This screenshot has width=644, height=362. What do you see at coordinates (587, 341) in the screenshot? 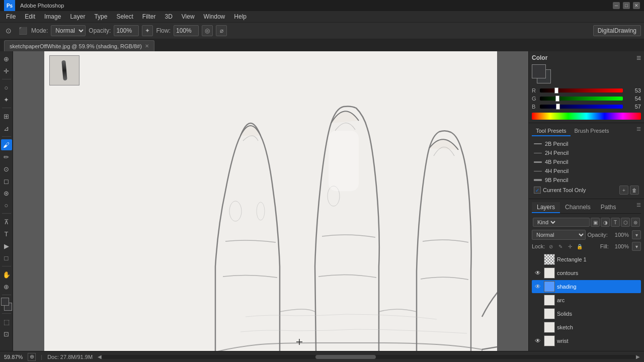
I see `layer-wrist: 👁 wrist` at bounding box center [587, 341].